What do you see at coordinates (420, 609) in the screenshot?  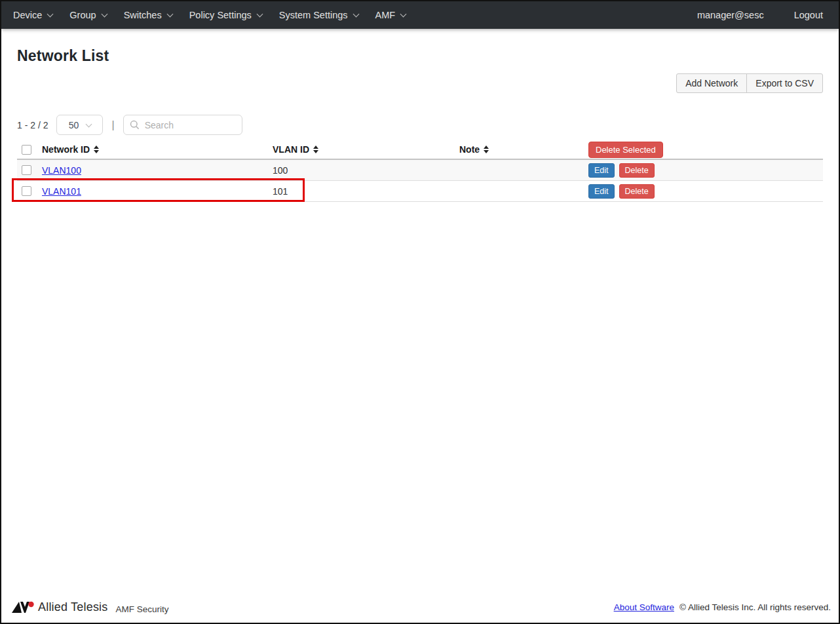 I see `footer: Allied Telesis AMF Security About Softwa…` at bounding box center [420, 609].